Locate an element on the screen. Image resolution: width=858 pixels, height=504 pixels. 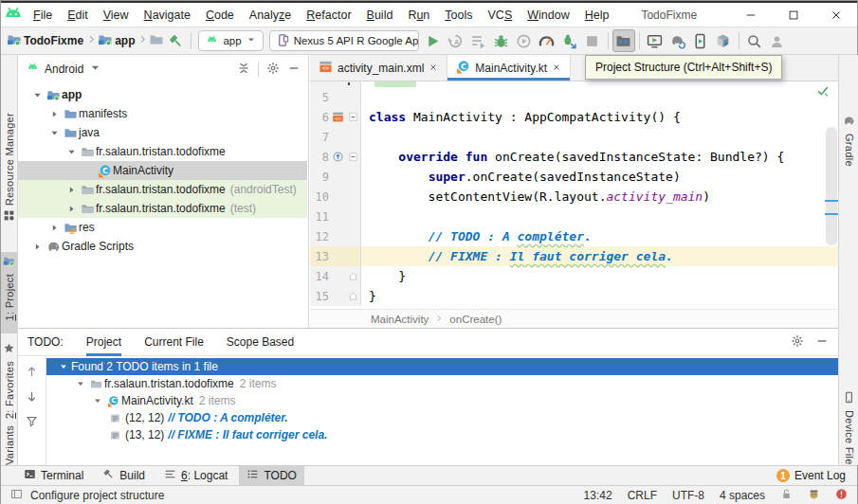
menu-file: File is located at coordinates (43, 15).